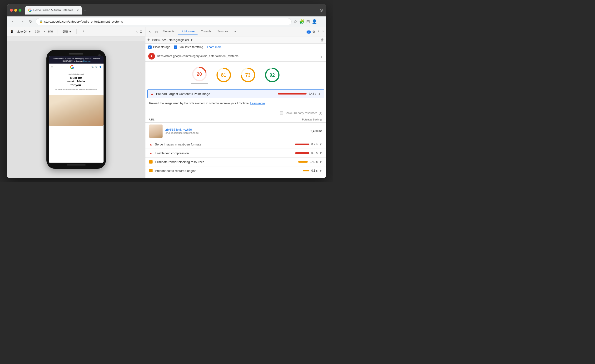 The image size is (595, 364). I want to click on google-logo, so click(72, 67).